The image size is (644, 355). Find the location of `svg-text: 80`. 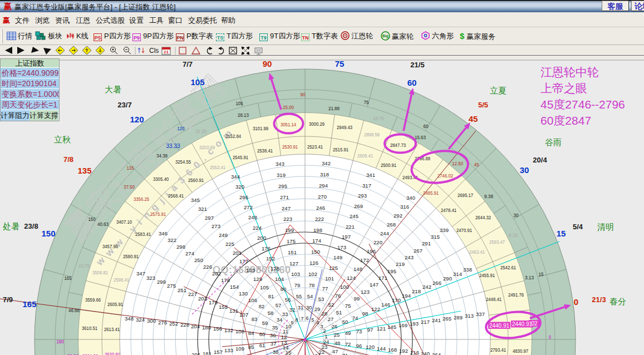

svg-text: 80 is located at coordinates (284, 289).